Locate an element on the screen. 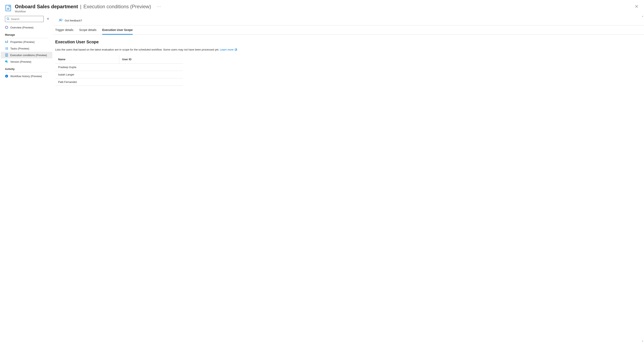  search-field is located at coordinates (24, 19).